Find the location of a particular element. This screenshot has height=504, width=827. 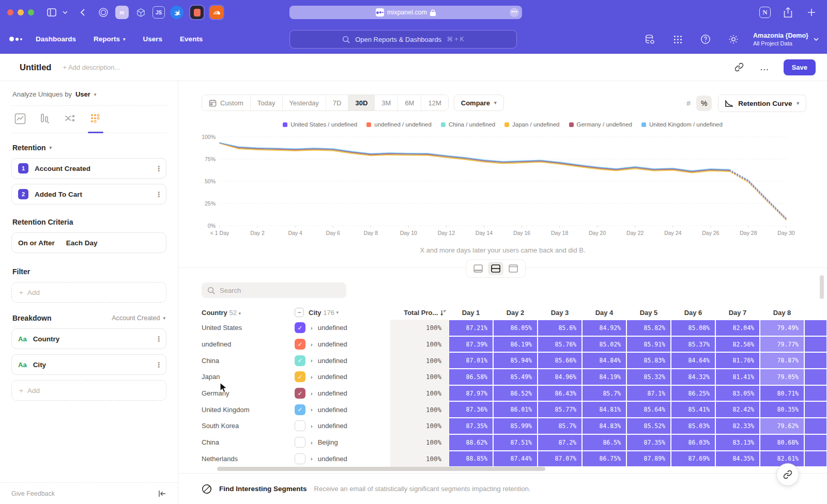

country-cell: Japan is located at coordinates (248, 377).